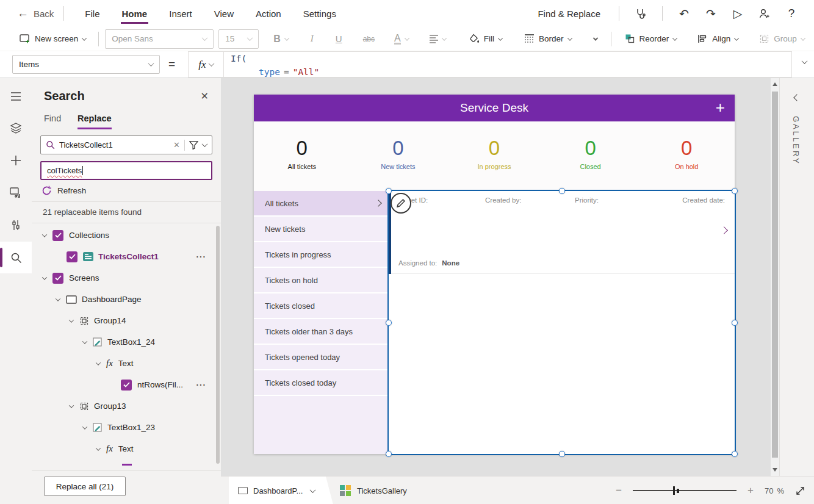 The height and width of the screenshot is (504, 814). Describe the element at coordinates (796, 140) in the screenshot. I see `gallery-panel-label: GALLERY` at that location.